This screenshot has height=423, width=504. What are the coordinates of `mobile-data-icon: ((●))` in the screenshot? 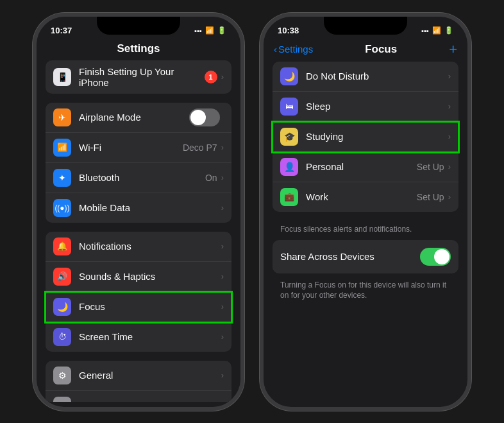 It's located at (62, 208).